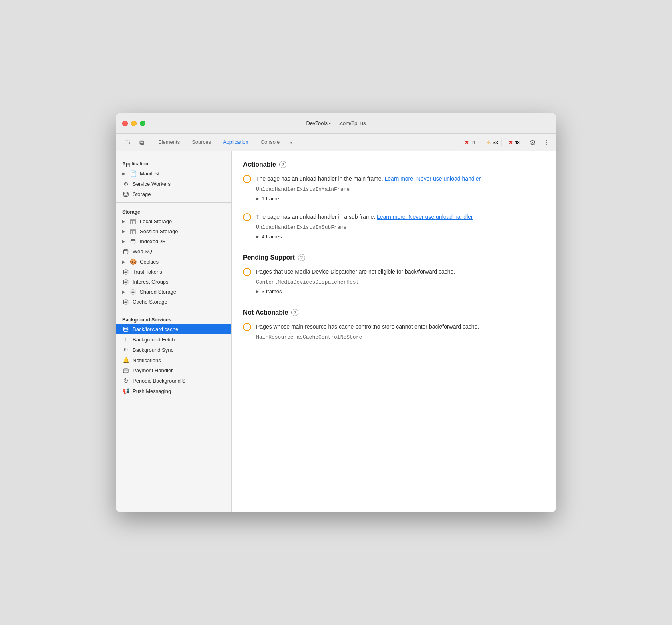  Describe the element at coordinates (174, 194) in the screenshot. I see `sidebar-item-storage-top: Storage` at that location.